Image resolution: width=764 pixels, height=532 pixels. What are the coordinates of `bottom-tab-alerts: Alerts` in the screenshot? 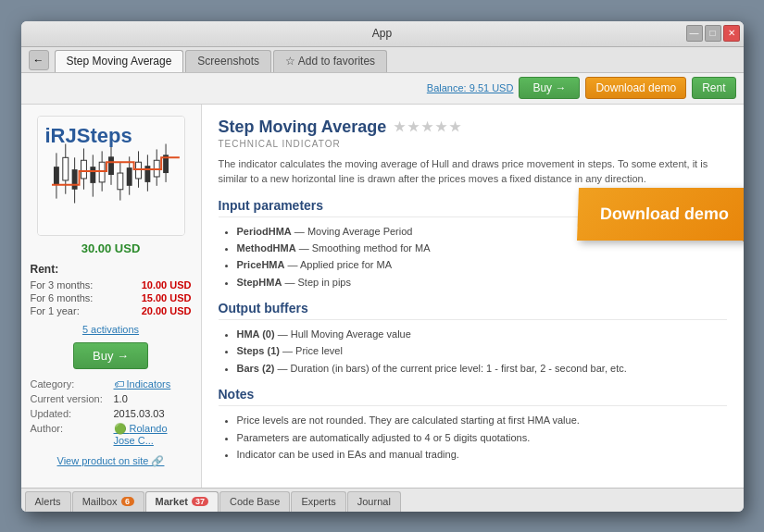 It's located at (48, 501).